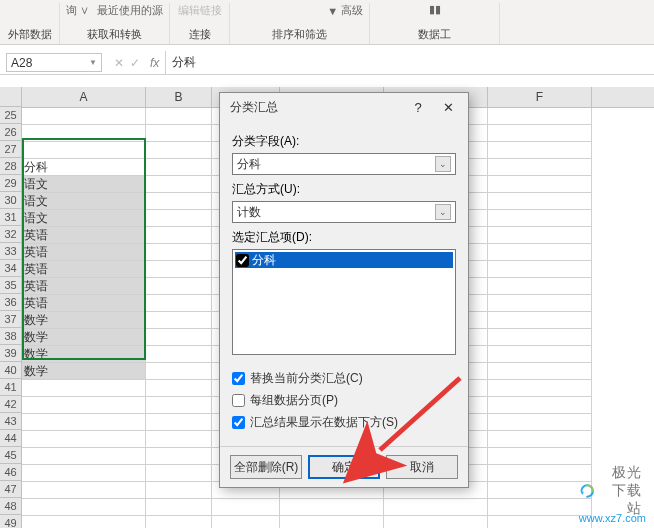 This screenshot has height=528, width=654. I want to click on item-checkbox, so click(242, 260).